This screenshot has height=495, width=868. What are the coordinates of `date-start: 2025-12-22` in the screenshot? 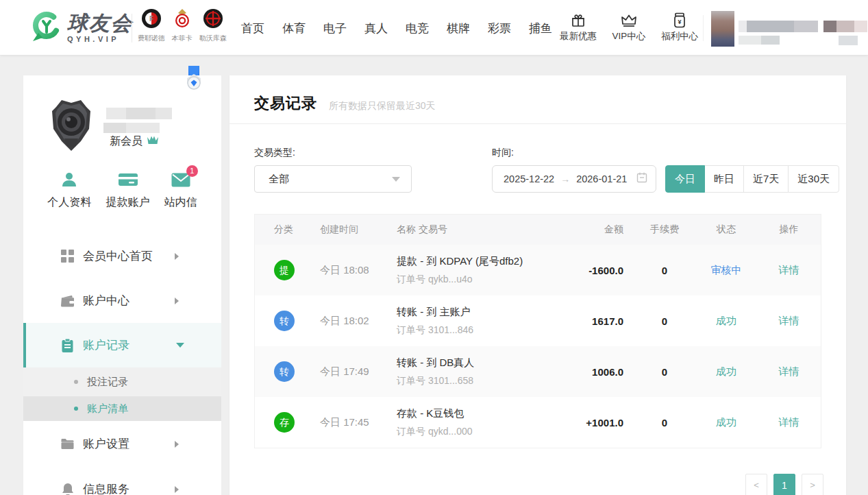 It's located at (529, 179).